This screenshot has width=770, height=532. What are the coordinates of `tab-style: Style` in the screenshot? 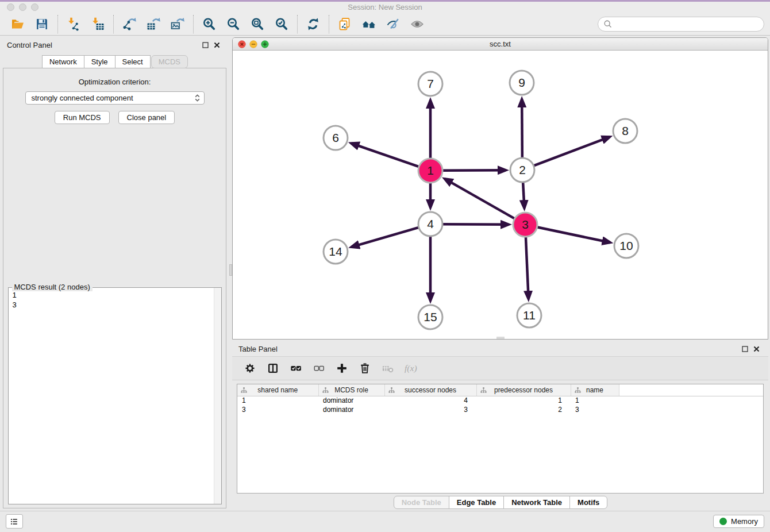 It's located at (100, 62).